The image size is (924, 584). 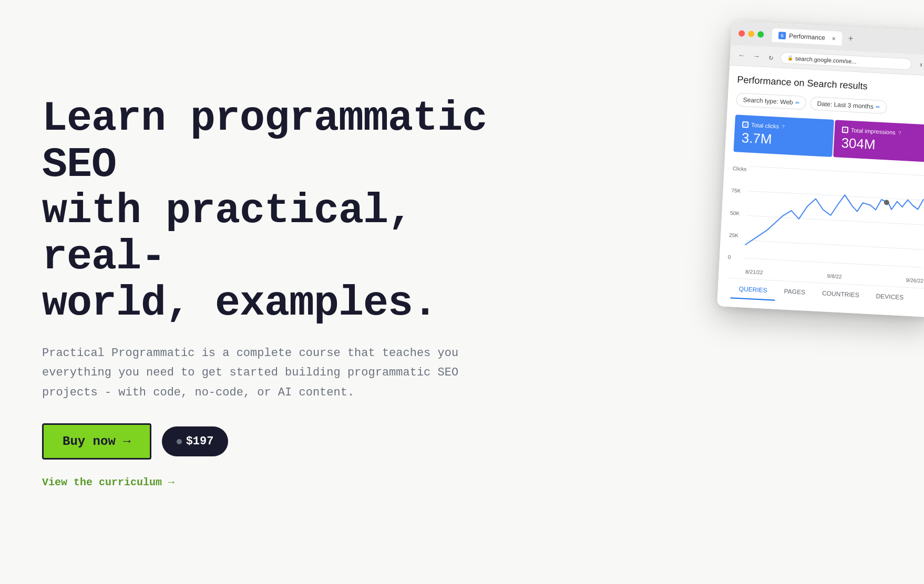 I want to click on gsc-page-title: Performance on Search results, so click(x=830, y=85).